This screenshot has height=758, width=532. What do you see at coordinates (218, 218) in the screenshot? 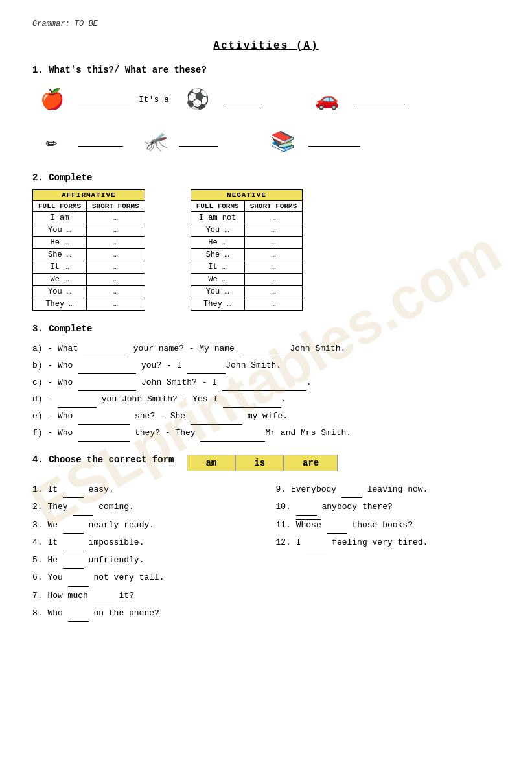
I see `neg-row-0-col1: I am not` at bounding box center [218, 218].